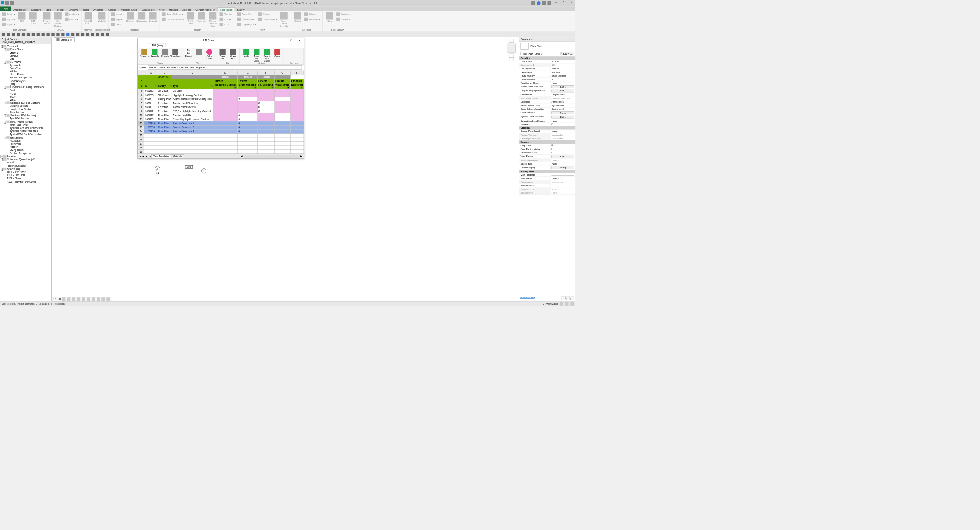 The width and height of the screenshot is (980, 530). Describe the element at coordinates (26, 137) in the screenshot. I see `tree-node-renderings: [-]Renderings` at that location.